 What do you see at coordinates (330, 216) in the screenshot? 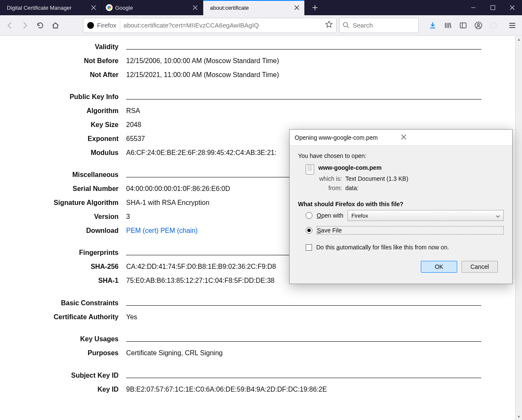
I see `open-with-label: Open with` at bounding box center [330, 216].